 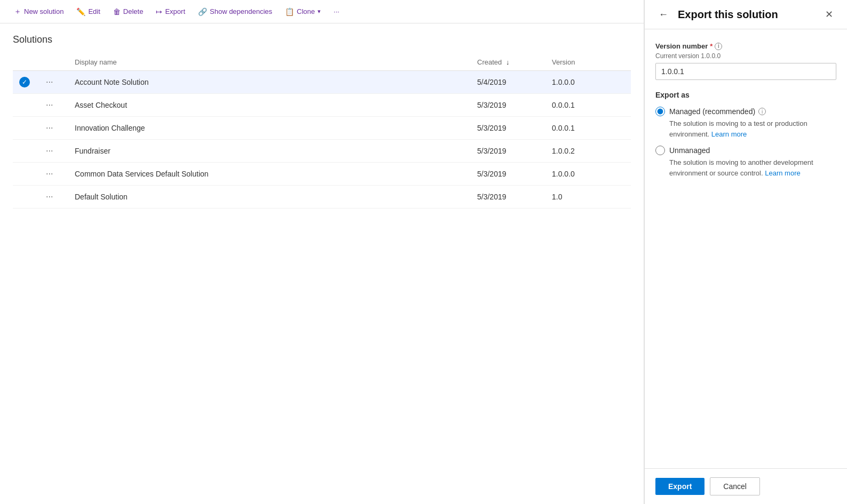 I want to click on export-icon: ↦, so click(x=159, y=12).